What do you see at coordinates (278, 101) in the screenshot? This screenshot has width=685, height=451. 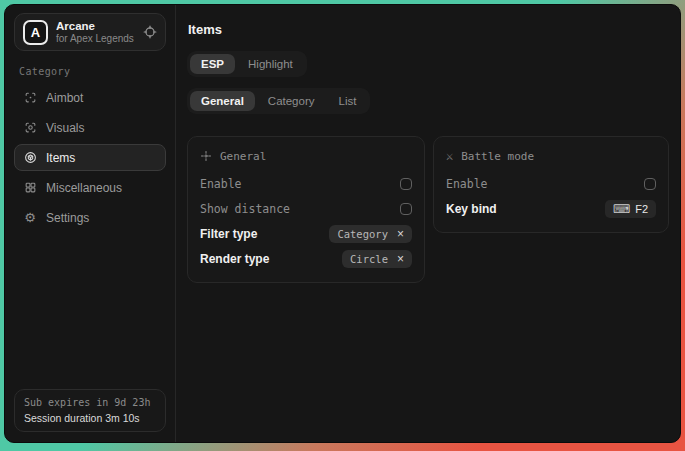 I see `view-tabs: General Category List` at bounding box center [278, 101].